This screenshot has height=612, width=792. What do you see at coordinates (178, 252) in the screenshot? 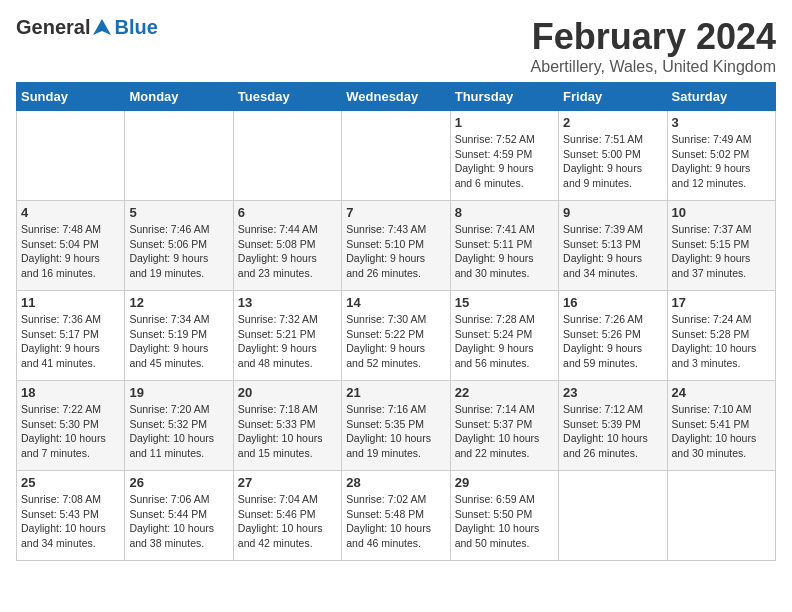
I see `cell-info: Sunrise: 7:46 AM Sunset: 5:06 PM Dayligh…` at bounding box center [178, 252].